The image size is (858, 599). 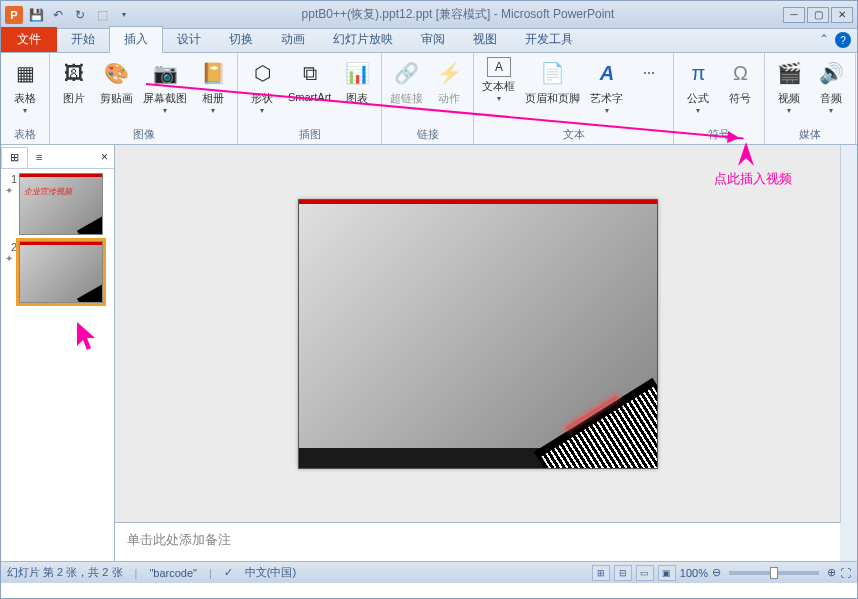 I want to click on powerpoint-icon: P, so click(x=14, y=15).